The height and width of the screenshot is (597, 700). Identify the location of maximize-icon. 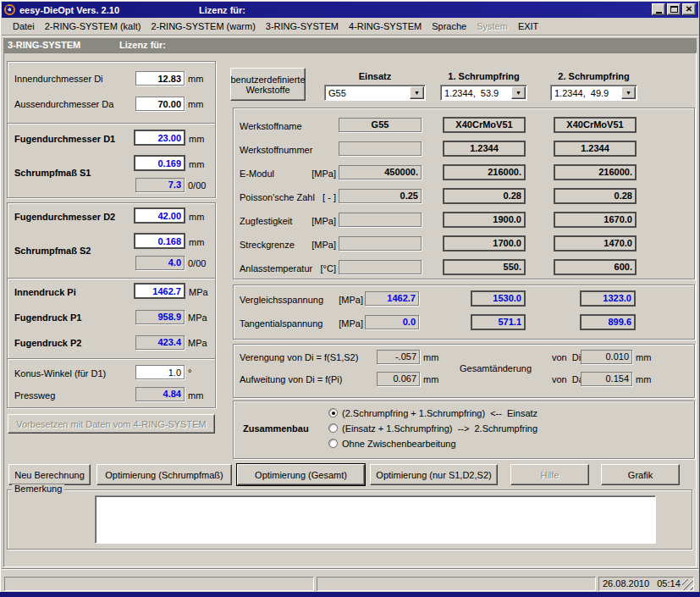
(674, 9).